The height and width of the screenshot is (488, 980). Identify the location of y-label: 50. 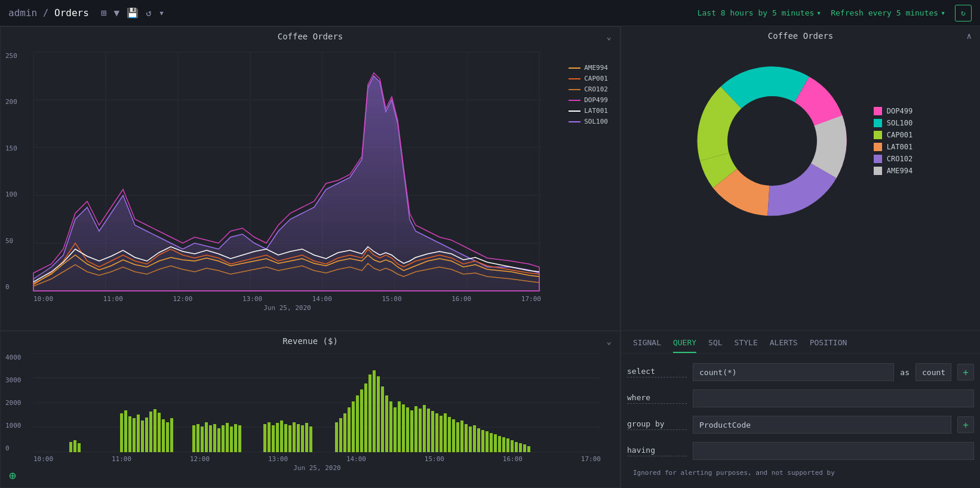
(11, 241).